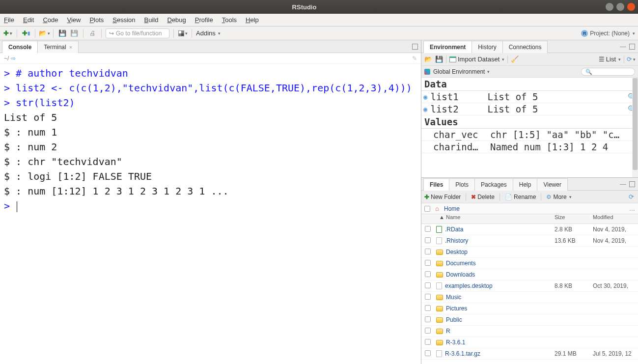  Describe the element at coordinates (610, 7) in the screenshot. I see `minimize-button` at that location.